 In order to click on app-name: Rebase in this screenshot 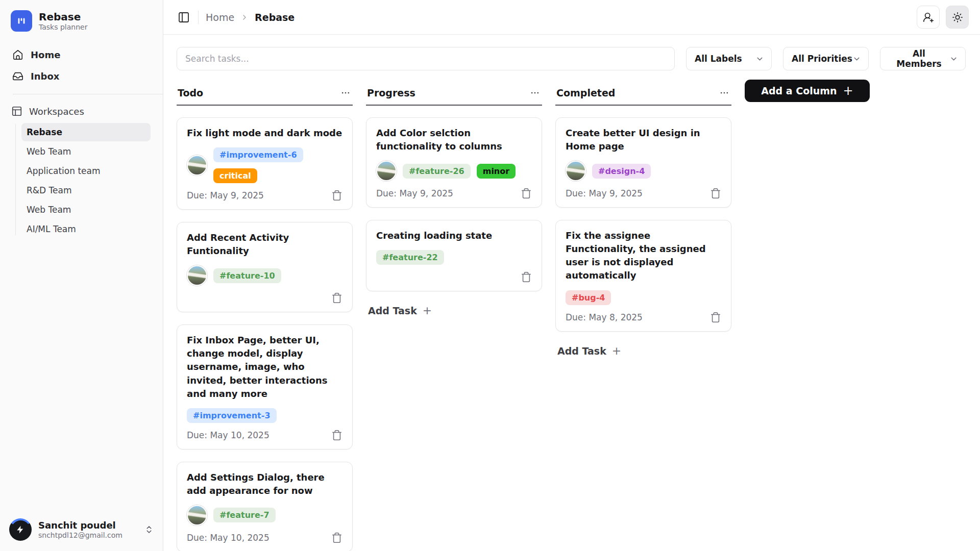, I will do `click(63, 17)`.